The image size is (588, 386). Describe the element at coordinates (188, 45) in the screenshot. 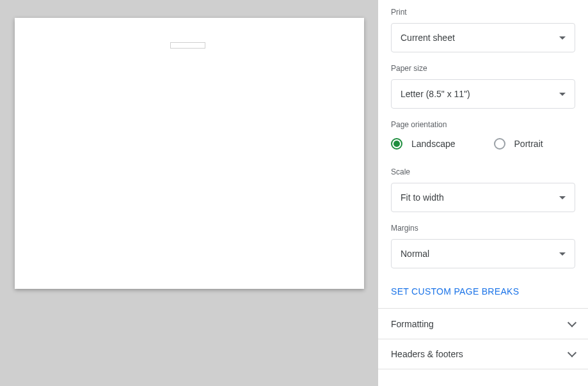

I see `preview-content-cell` at that location.